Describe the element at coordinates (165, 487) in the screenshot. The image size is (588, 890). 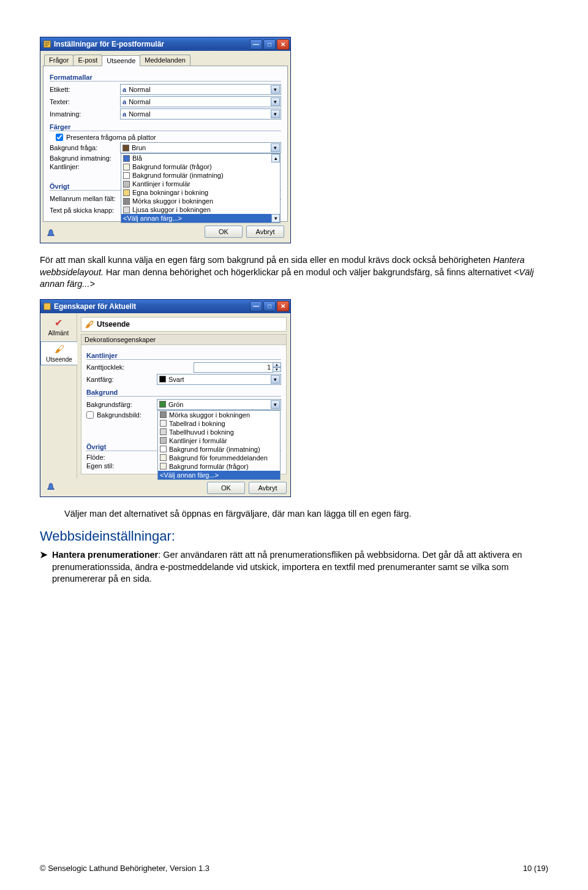
I see `dialog-footer-2: OK Avbryt` at that location.